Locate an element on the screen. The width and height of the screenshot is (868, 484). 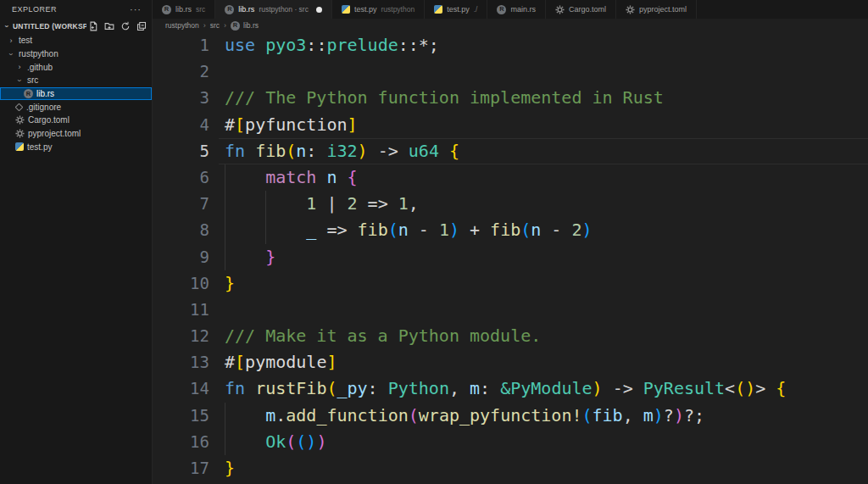
tree-item-label: test.py is located at coordinates (39, 147).